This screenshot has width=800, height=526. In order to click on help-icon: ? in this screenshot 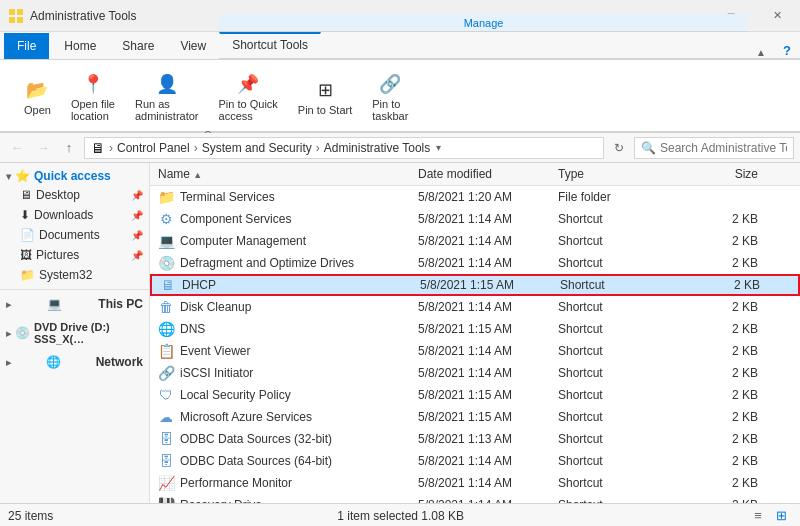, I will do `click(787, 50)`.